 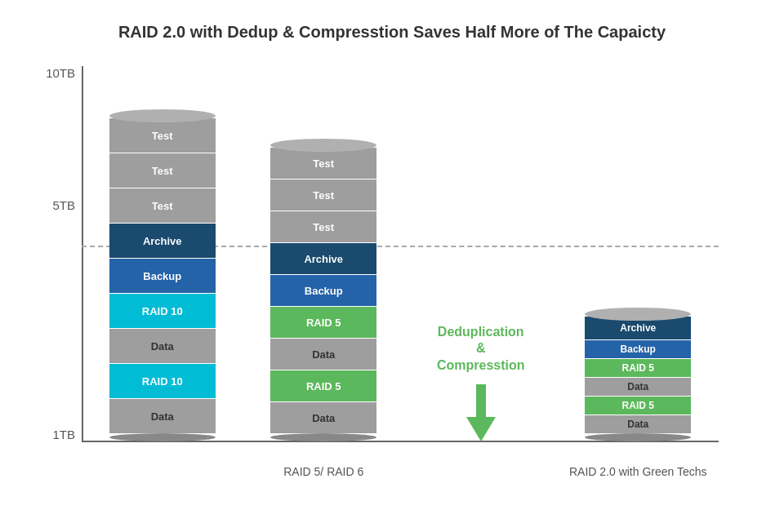 I want to click on segment-test3: Test, so click(x=163, y=206).